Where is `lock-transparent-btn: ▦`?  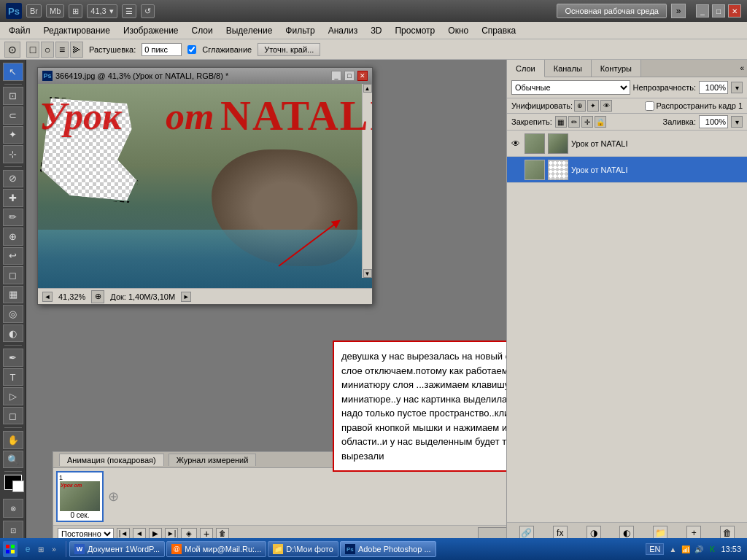
lock-transparent-btn: ▦ is located at coordinates (561, 122).